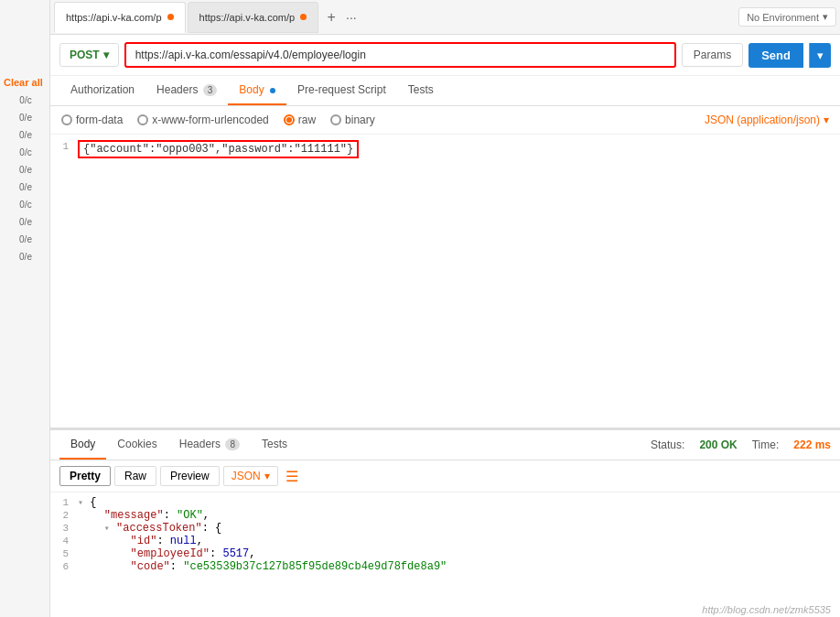 This screenshot has height=617, width=840. I want to click on sidebar-item-3: 0/e, so click(25, 135).